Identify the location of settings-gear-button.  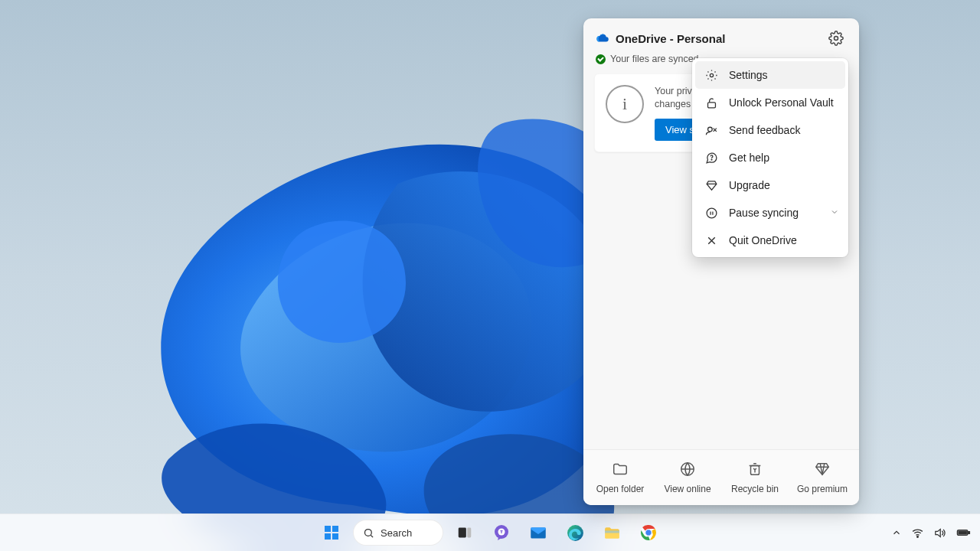
(836, 38).